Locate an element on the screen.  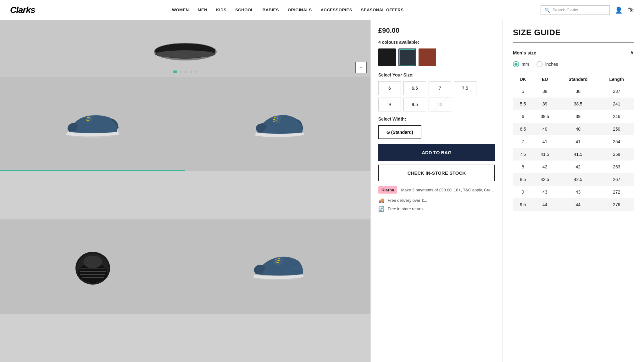
mm-radio-inner is located at coordinates (516, 64).